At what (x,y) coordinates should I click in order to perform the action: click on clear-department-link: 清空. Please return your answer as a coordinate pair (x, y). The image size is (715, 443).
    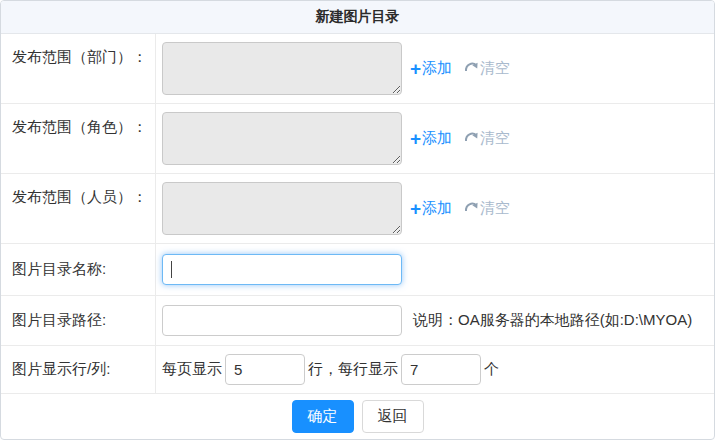
    Looking at the image, I should click on (487, 68).